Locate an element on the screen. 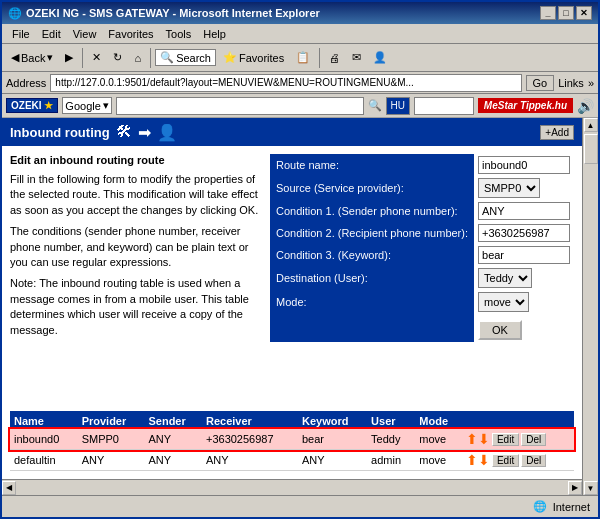 The width and height of the screenshot is (600, 519). cond2-label: Condition 2. (Recipient phone number): is located at coordinates (372, 233).